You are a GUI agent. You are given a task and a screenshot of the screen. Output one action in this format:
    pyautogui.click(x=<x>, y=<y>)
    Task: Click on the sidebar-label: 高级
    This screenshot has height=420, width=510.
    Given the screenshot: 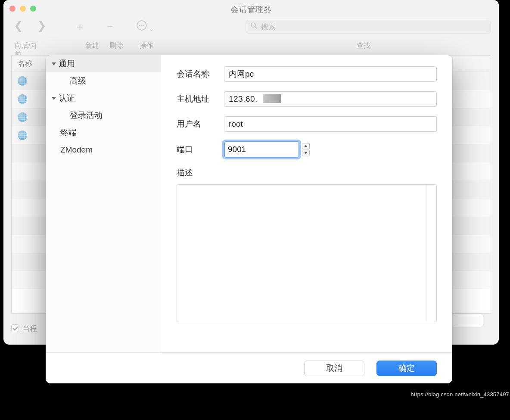 What is the action you would take?
    pyautogui.click(x=78, y=81)
    